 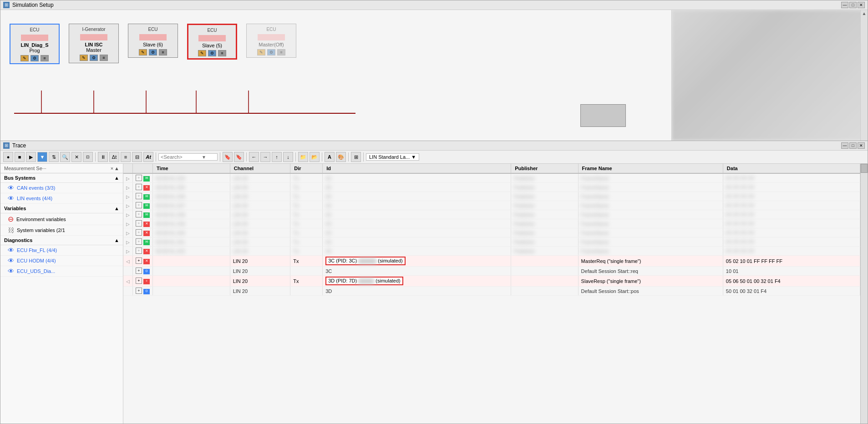 I want to click on table-row-3d-sub: + 0 LIN 20 3D Default Session Start::pos…, so click(x=492, y=291).